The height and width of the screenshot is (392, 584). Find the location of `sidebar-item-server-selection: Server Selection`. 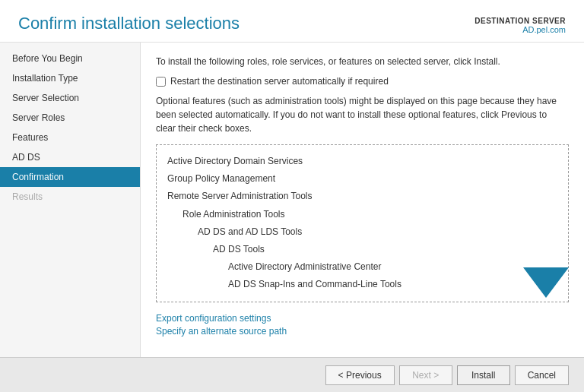

sidebar-item-server-selection: Server Selection is located at coordinates (70, 98).